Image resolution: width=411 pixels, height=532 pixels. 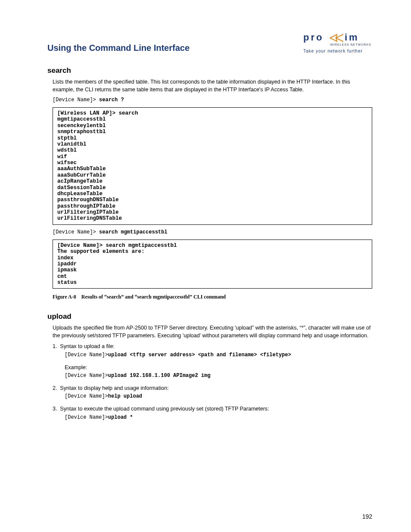 I want to click on step-1-lead: 1. Syntax to upload a file:, so click(x=84, y=346).